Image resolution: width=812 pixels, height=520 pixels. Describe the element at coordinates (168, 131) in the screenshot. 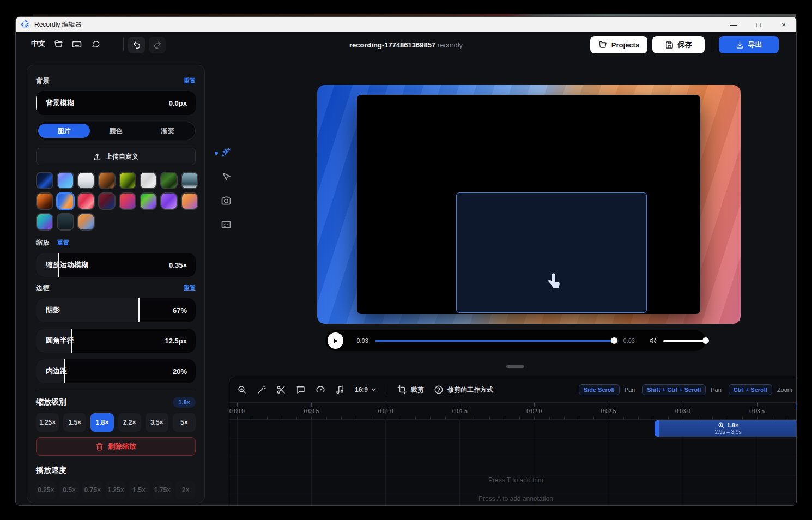

I see `background-tab-2: 渐变` at that location.